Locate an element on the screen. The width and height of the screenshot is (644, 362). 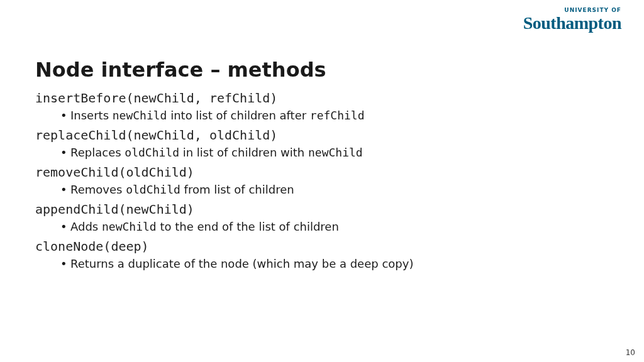
method-description: Inserts newChild into list of children a… is located at coordinates (340, 116).